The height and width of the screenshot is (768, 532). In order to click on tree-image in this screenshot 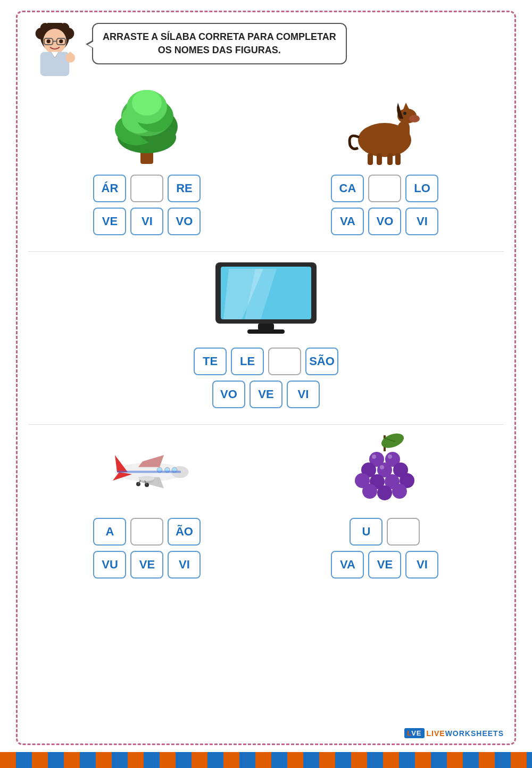, I will do `click(147, 127)`.